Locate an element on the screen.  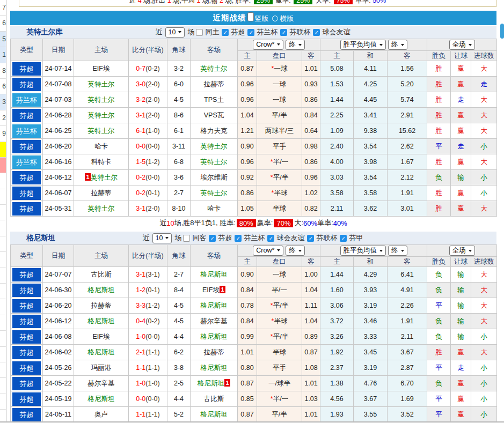
table-row: 芬超24-05-19格尼斯坦0-0(0-0)4-4古比斯0.85*半/一1.03… is located at coordinates (254, 399).